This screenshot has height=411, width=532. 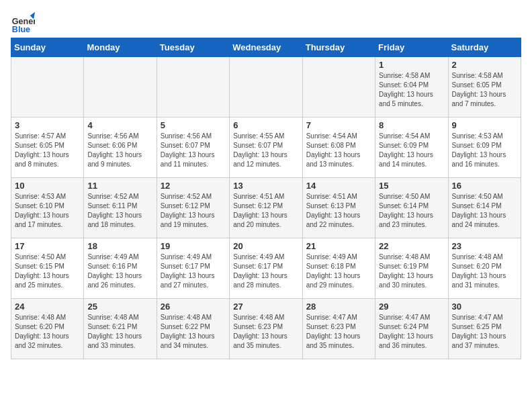 I want to click on calendar-cell: 13Sunrise: 4:51 AM Sunset: 6:12 PM Dayli…, so click(x=266, y=208).